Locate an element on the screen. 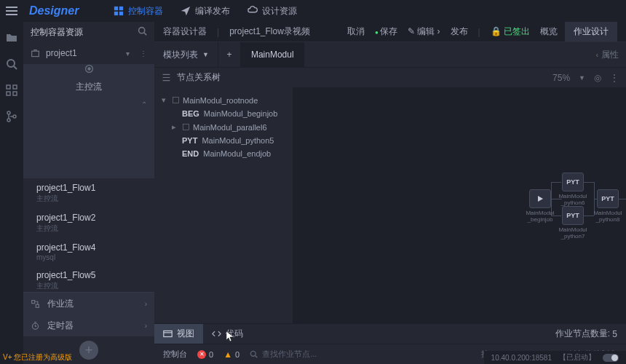 The width and height of the screenshot is (626, 364). tree-row: ▸MainModul_parallel6 is located at coordinates (223, 127).